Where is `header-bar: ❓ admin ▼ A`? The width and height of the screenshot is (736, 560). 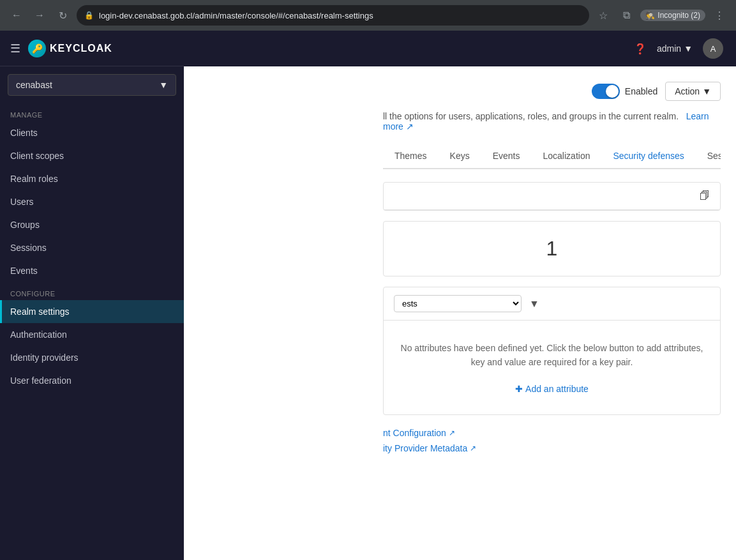
header-bar: ❓ admin ▼ A is located at coordinates (460, 49).